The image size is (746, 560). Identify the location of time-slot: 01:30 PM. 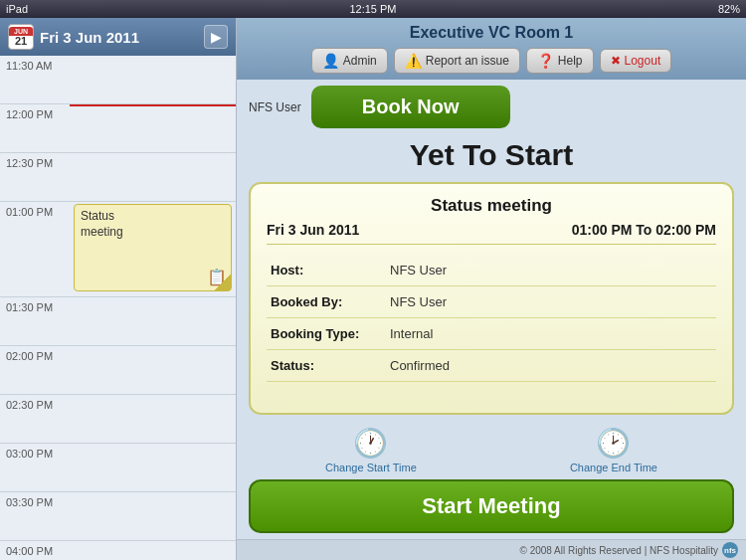
(117, 322).